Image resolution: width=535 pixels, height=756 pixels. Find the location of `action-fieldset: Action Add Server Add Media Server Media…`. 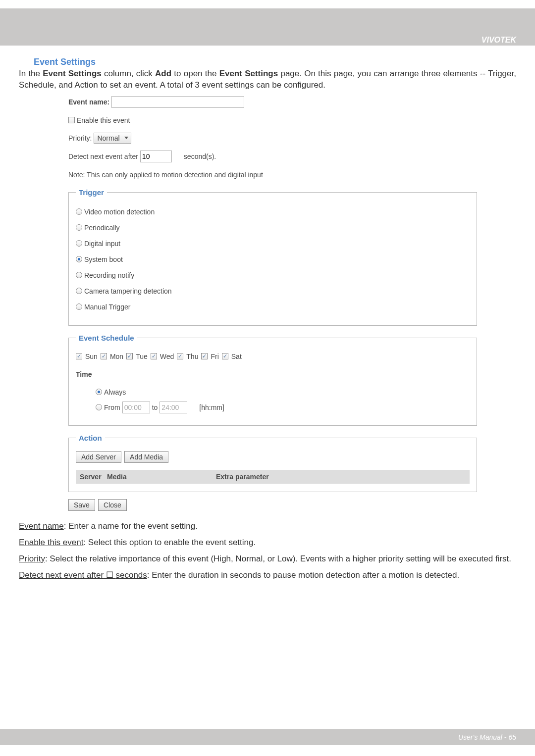

action-fieldset: Action Add Server Add Media Server Media… is located at coordinates (272, 463).